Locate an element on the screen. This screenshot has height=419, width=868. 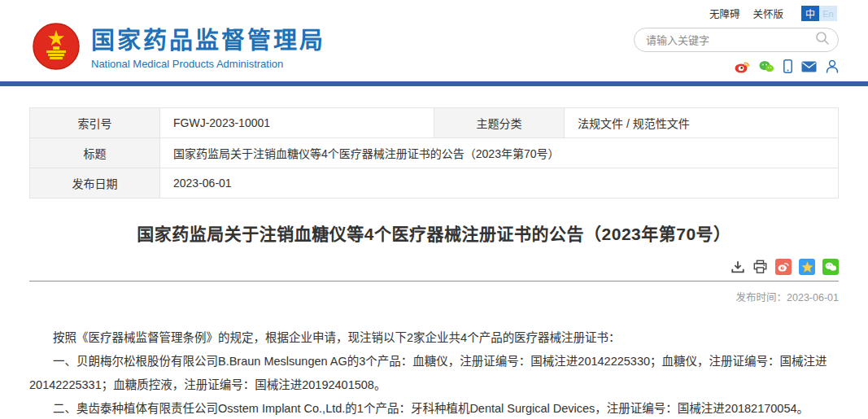
paragraph: 按照《医疗器械监督管理条例》的规定，根据企业申请，现注销以下2家企业共4个产品的… is located at coordinates (434, 338).